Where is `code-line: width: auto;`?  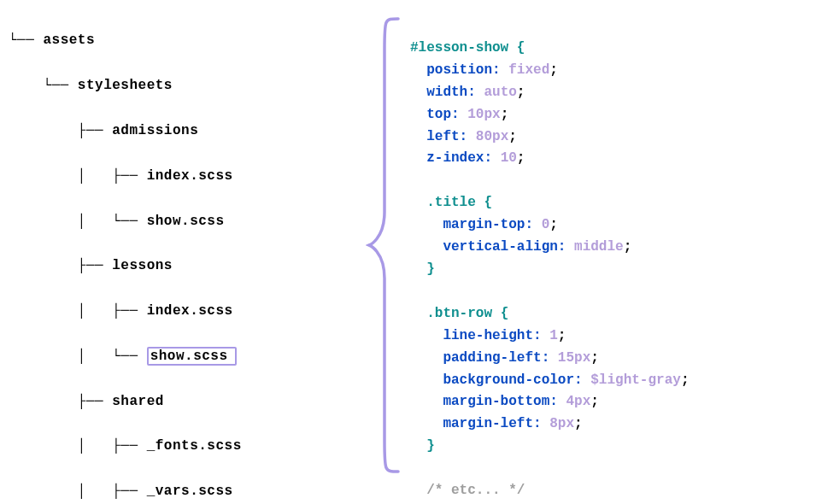 code-line: width: auto; is located at coordinates (467, 92).